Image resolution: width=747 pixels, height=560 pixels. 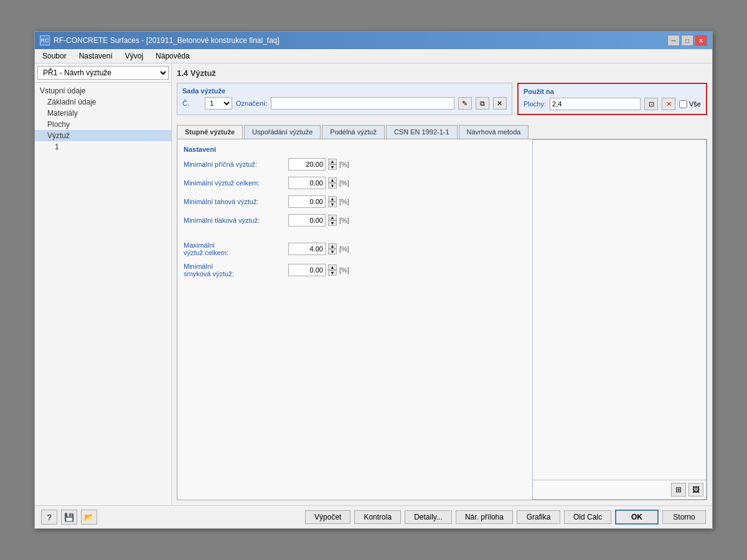 I want to click on delete-button: ✕, so click(x=500, y=103).